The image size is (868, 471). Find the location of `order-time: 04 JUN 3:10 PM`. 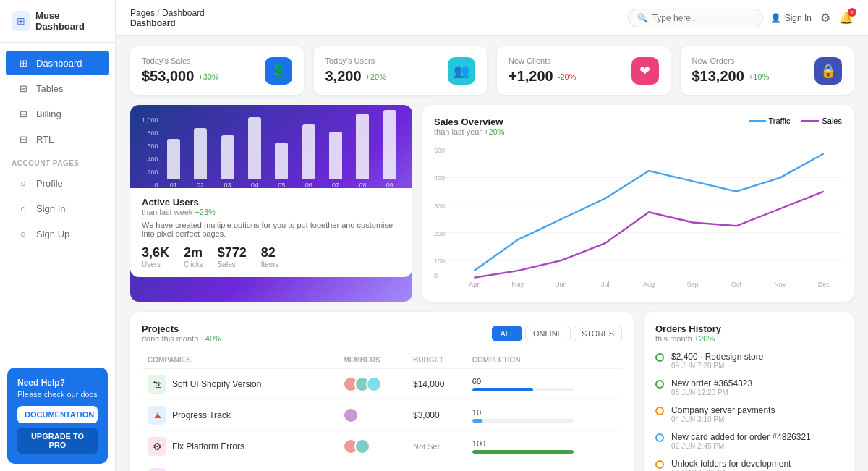

order-time: 04 JUN 3:10 PM is located at coordinates (723, 420).